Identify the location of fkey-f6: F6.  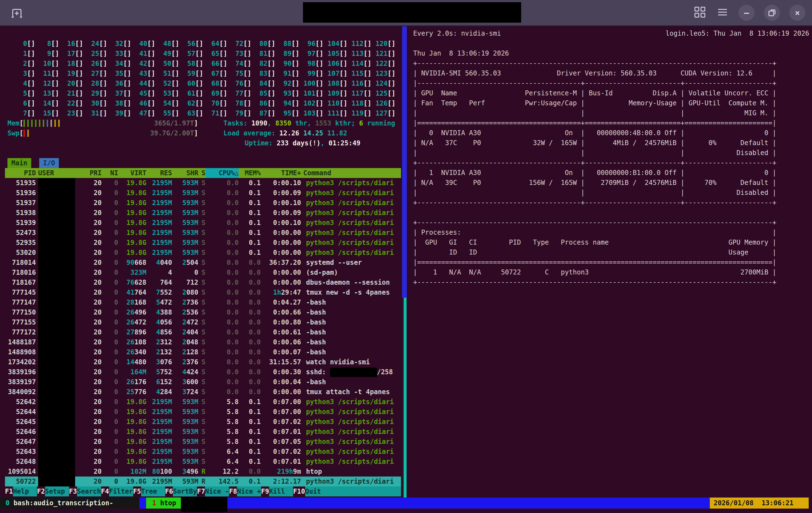
(169, 491).